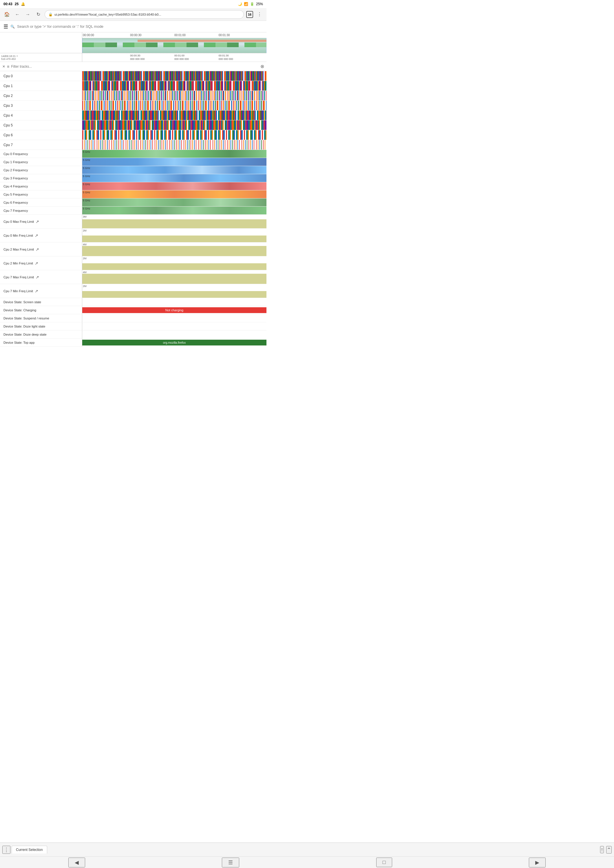 The image size is (614, 868). Describe the element at coordinates (8, 86) in the screenshot. I see `cpu1-label: Cpu 1` at that location.